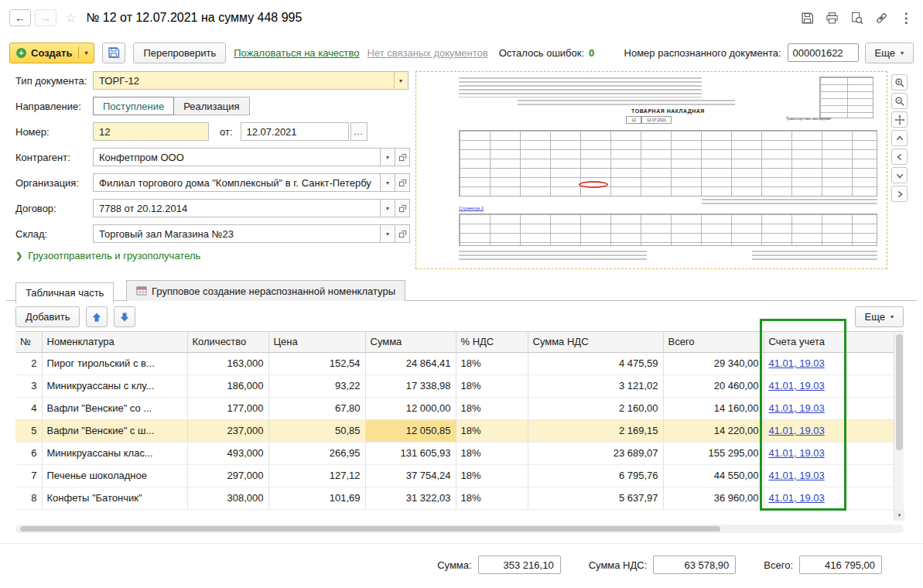 The image size is (923, 588). What do you see at coordinates (455, 498) in the screenshot?
I see `table-row: 8 Конфеты "Батончик" 308,000 101,69 31 3…` at bounding box center [455, 498].